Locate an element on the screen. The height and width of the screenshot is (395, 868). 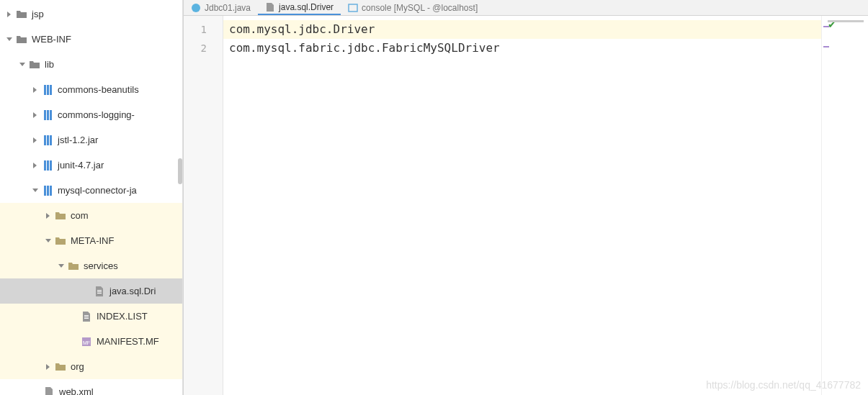
tree-label: com is located at coordinates (79, 216).